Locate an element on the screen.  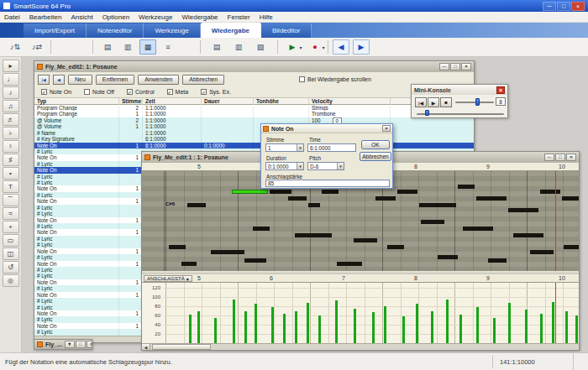
table-row: @ Volume11:1:0000 is located at coordinates (254, 126).